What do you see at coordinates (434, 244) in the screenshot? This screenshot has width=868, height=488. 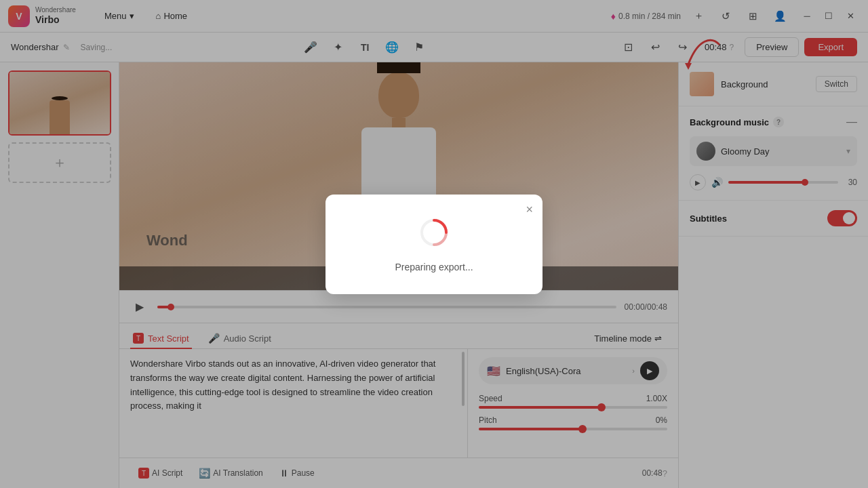 I see `export-modal: × Preparing export...` at bounding box center [434, 244].